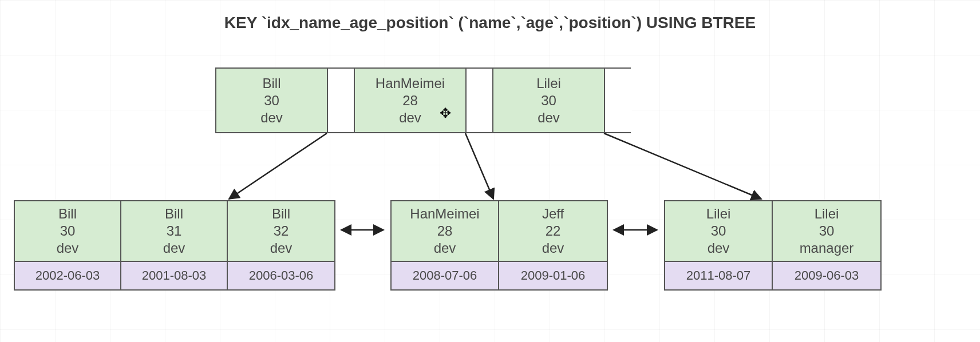 The height and width of the screenshot is (342, 980). What do you see at coordinates (827, 232) in the screenshot?
I see `leaf-key-cell: Lilei 30 manager` at bounding box center [827, 232].